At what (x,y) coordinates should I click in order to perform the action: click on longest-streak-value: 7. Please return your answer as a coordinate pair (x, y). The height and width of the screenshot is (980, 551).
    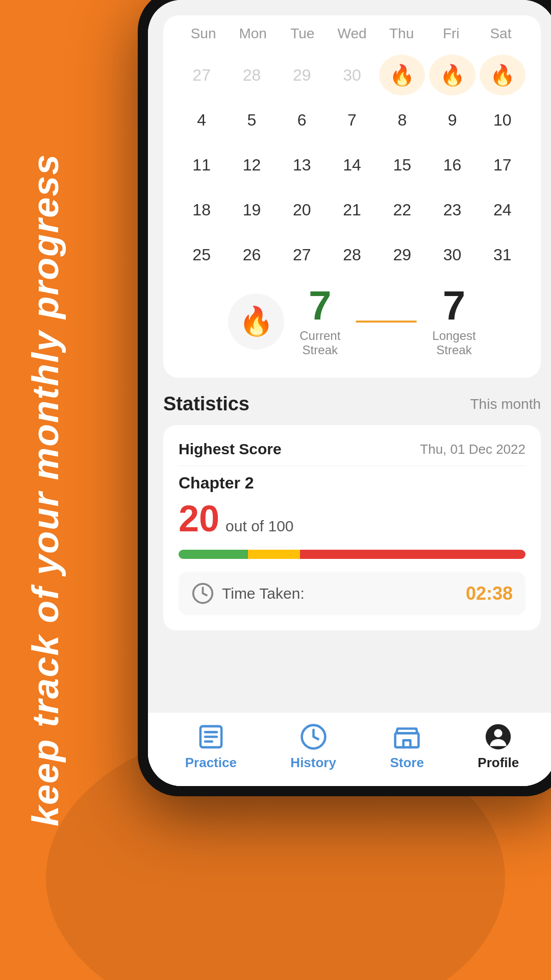
    Looking at the image, I should click on (454, 306).